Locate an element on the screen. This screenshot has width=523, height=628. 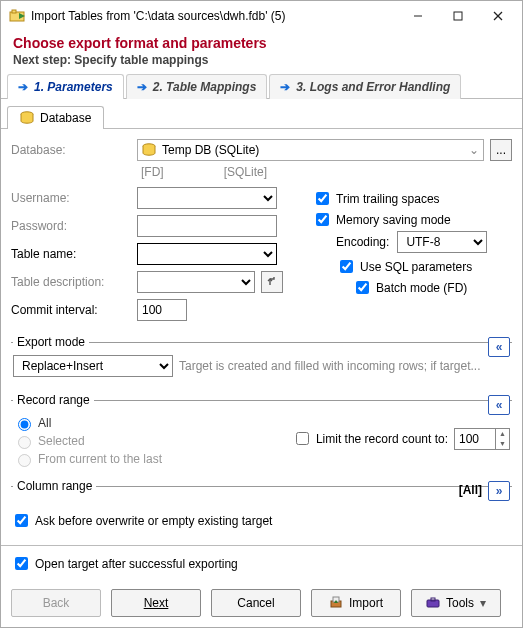
close-button is located at coordinates (498, 16).